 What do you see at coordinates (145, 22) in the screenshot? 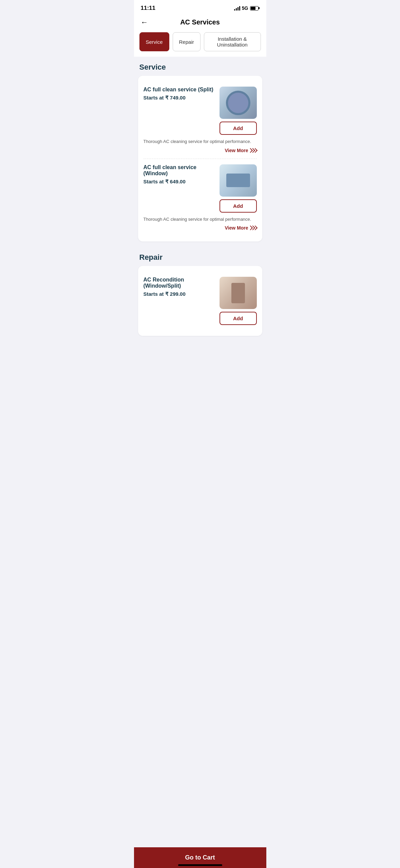
I see `back-button: ←` at bounding box center [145, 22].